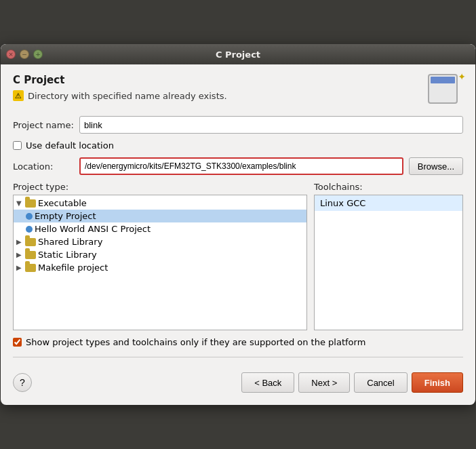 Image resolution: width=476 pixels, height=449 pixels. What do you see at coordinates (160, 267) in the screenshot?
I see `tree-item-makefile: ▶ Makefile project` at bounding box center [160, 267].